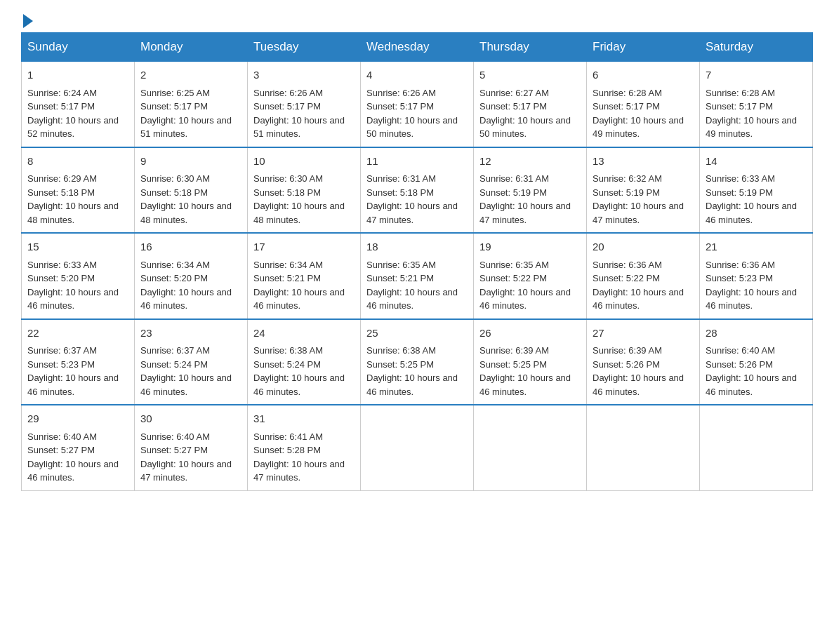 The image size is (834, 644). What do you see at coordinates (417, 362) in the screenshot?
I see `calendar-cell: 25Sunrise: 6:38 AMSunset: 5:25 PMDayligh…` at bounding box center [417, 362].